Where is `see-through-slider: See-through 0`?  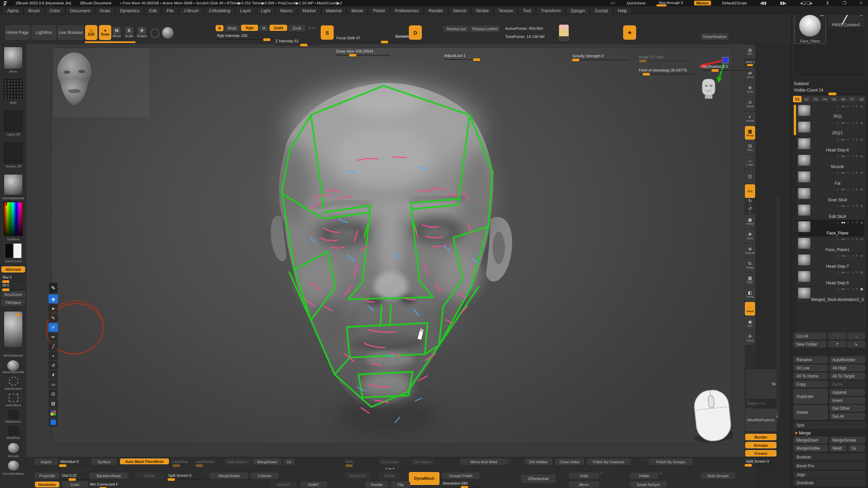
see-through-slider: See-through 0 is located at coordinates (671, 3).